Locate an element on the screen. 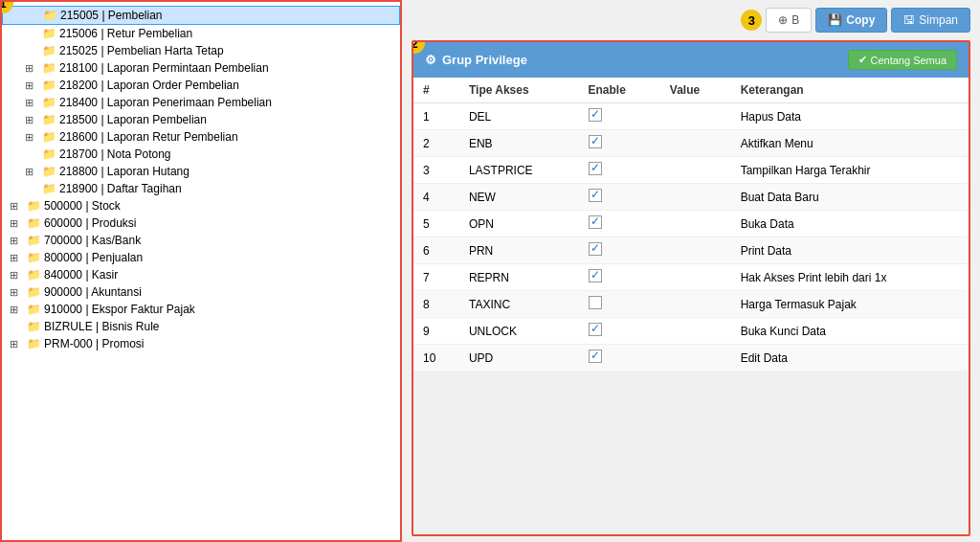  tree-item-label: BIZRULE | Bisnis Rule is located at coordinates (101, 327).